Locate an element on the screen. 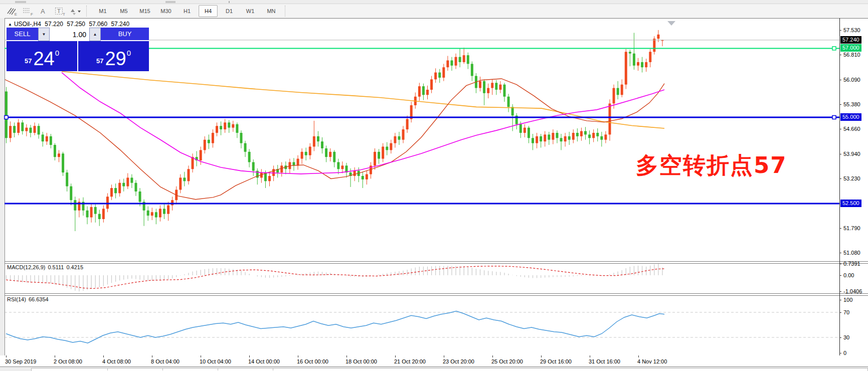 The height and width of the screenshot is (371, 868). rsi-indicator-label: RSI(14)66.6354 is located at coordinates (29, 299).